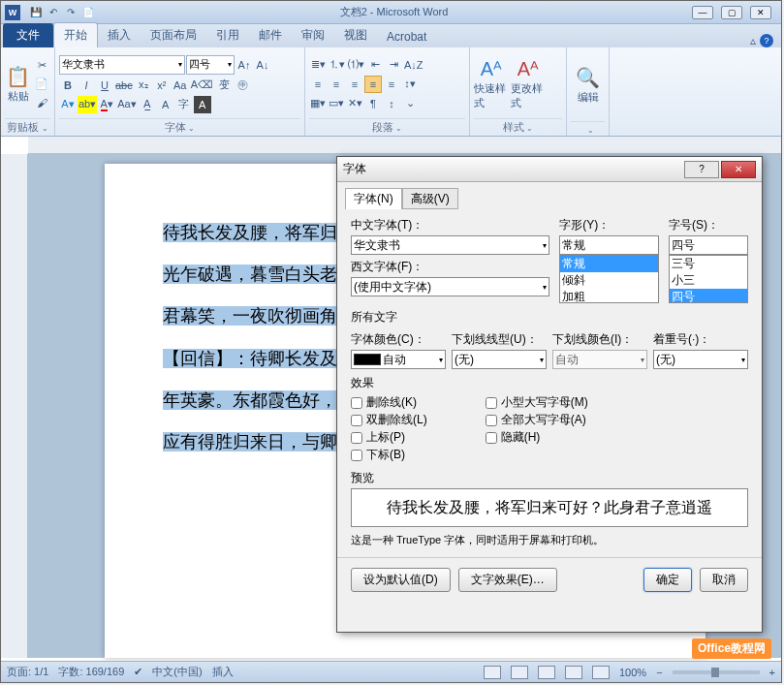 The image size is (784, 685). What do you see at coordinates (122, 65) in the screenshot?
I see `font-name-combo: 华文隶书▾` at bounding box center [122, 65].